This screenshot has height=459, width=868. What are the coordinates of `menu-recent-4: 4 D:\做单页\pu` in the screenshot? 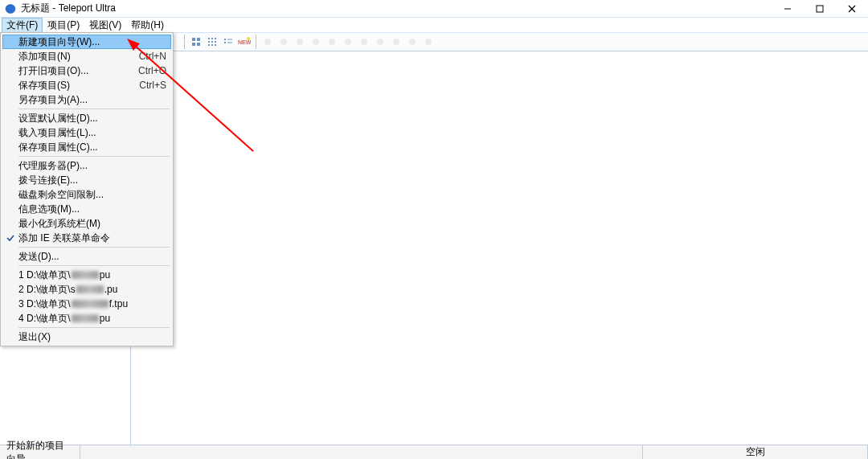 It's located at (87, 318).